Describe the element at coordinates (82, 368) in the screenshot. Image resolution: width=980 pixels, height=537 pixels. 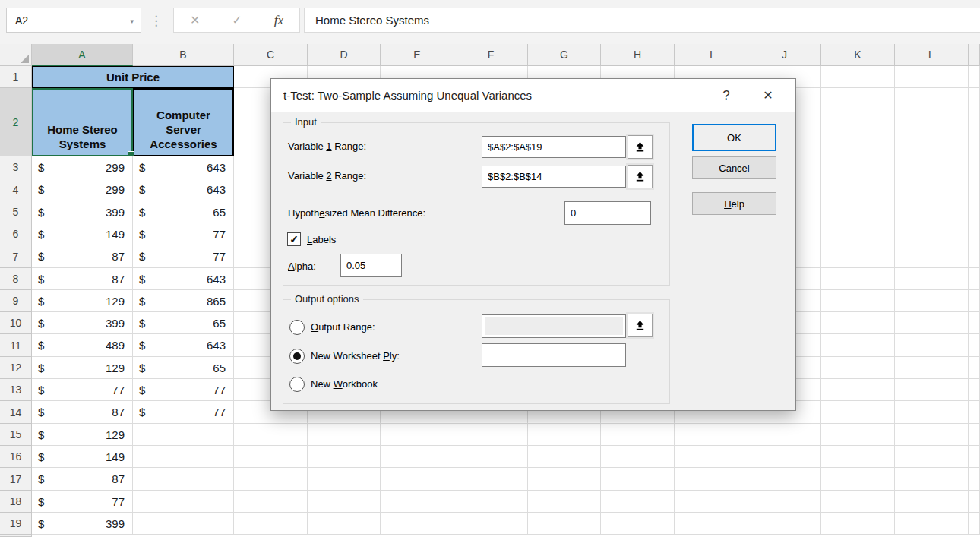
I see `cell-a12: $129` at that location.